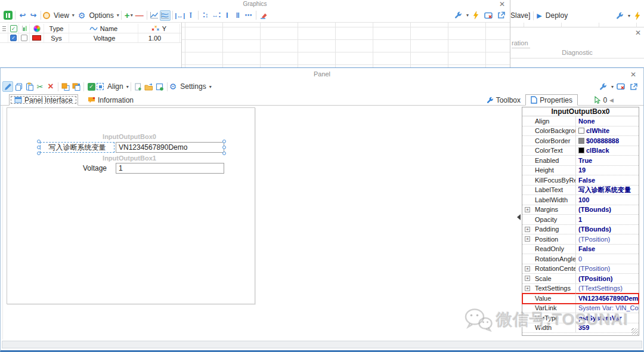  Describe the element at coordinates (159, 29) in the screenshot. I see `column-y: Y` at that location.